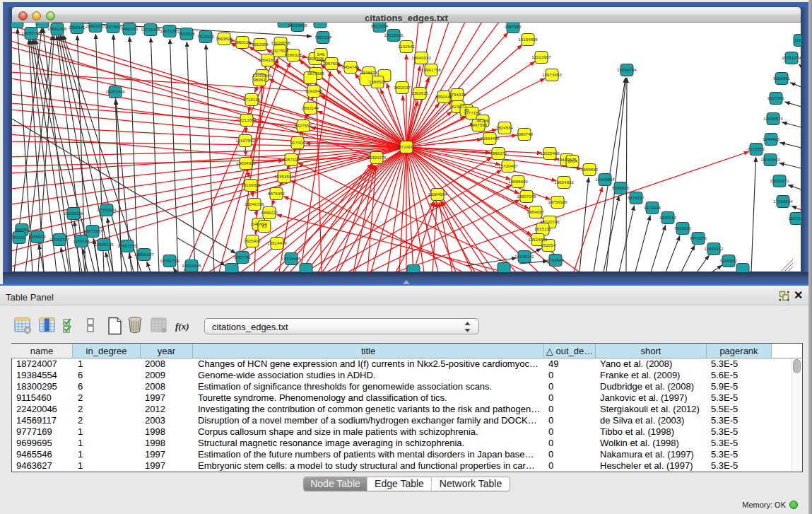 This screenshot has height=514, width=812. Describe the element at coordinates (243, 42) in the screenshot. I see `svg-text: 3960124` at that location.